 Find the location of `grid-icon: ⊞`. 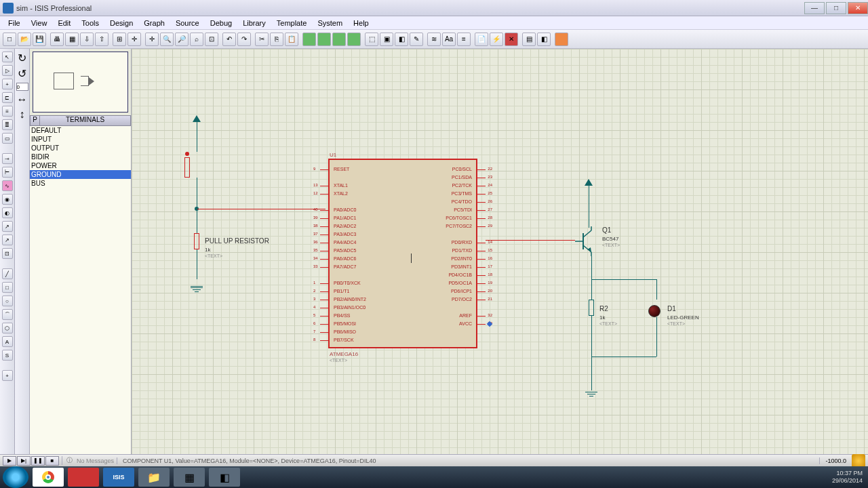

grid-icon: ⊞ is located at coordinates (119, 39).